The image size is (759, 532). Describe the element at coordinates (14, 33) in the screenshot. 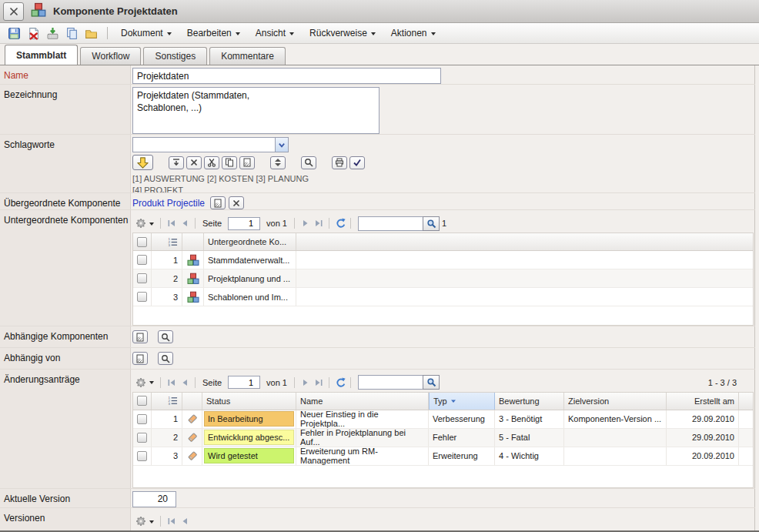

I see `save-button` at that location.